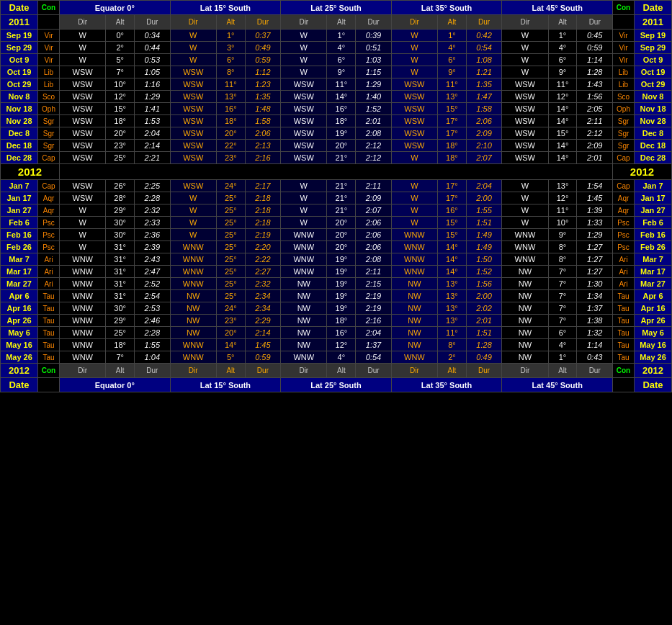 This screenshot has height=625, width=672. Describe the element at coordinates (653, 134) in the screenshot. I see `row-date-r: Dec 8` at that location.